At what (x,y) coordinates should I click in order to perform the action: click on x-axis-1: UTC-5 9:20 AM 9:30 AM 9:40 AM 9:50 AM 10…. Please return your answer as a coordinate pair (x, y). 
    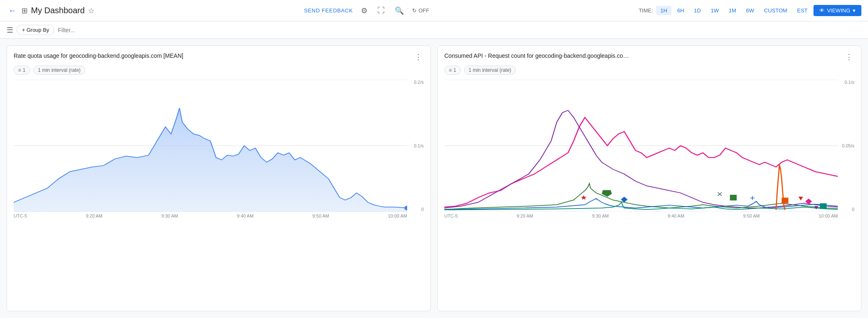
    Looking at the image, I should click on (219, 215).